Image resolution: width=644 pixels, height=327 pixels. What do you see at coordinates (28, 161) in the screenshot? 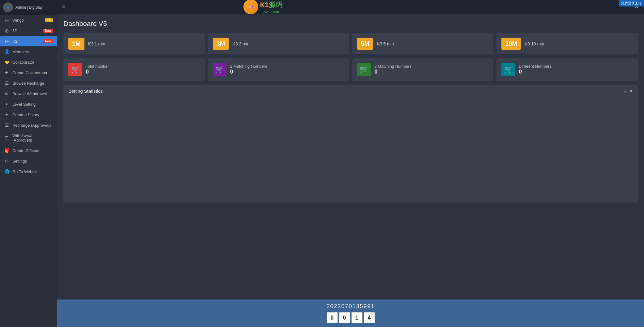
I see `sidebar-item-settings: ⚙ Settings` at bounding box center [28, 161].